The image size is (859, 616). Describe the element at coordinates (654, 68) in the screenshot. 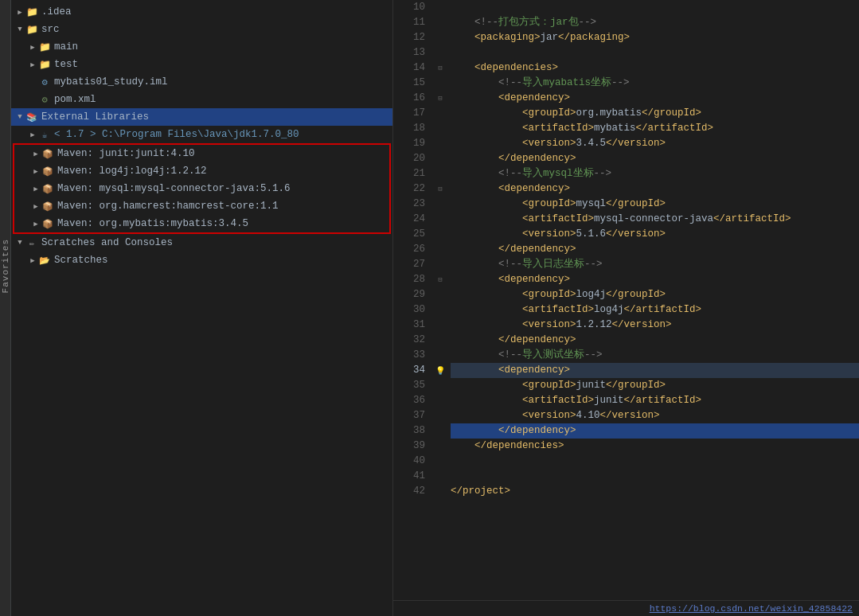

I see `code-line: <dependencies>` at that location.